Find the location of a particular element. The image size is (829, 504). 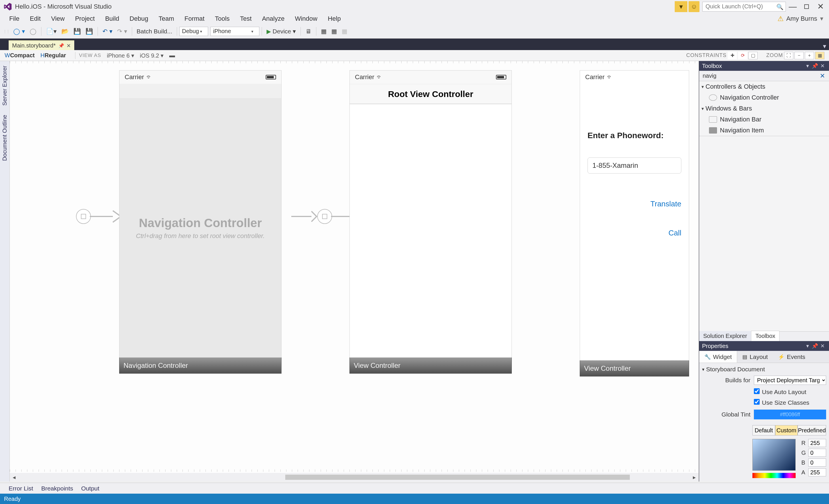

menu-format: Format is located at coordinates (194, 19).